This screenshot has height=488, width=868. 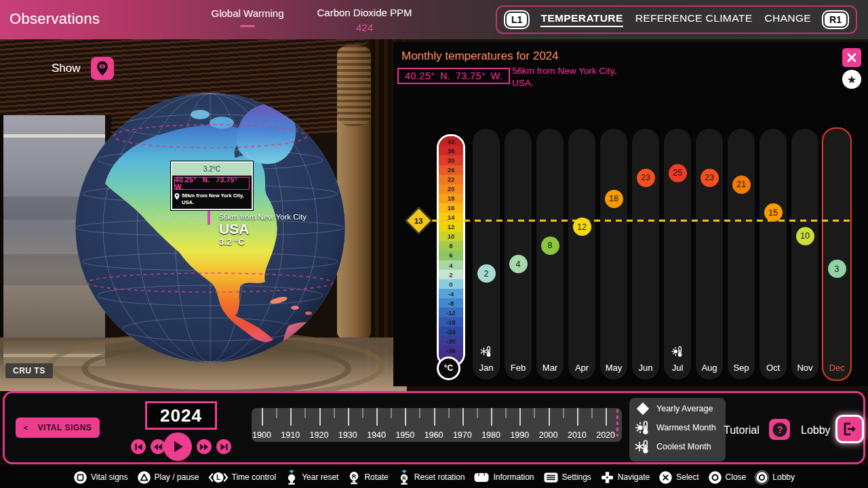 I want to click on month-column-dec: Dec, so click(x=837, y=254).